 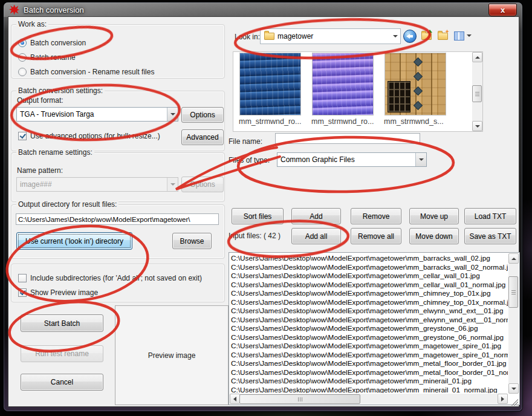 What do you see at coordinates (443, 36) in the screenshot?
I see `new-folder-button` at bounding box center [443, 36].